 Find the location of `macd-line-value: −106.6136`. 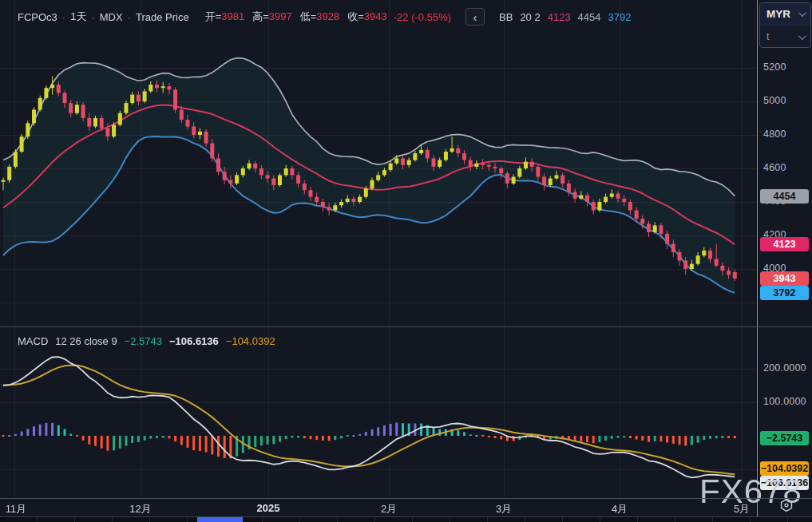

macd-line-value: −106.6136 is located at coordinates (194, 342).